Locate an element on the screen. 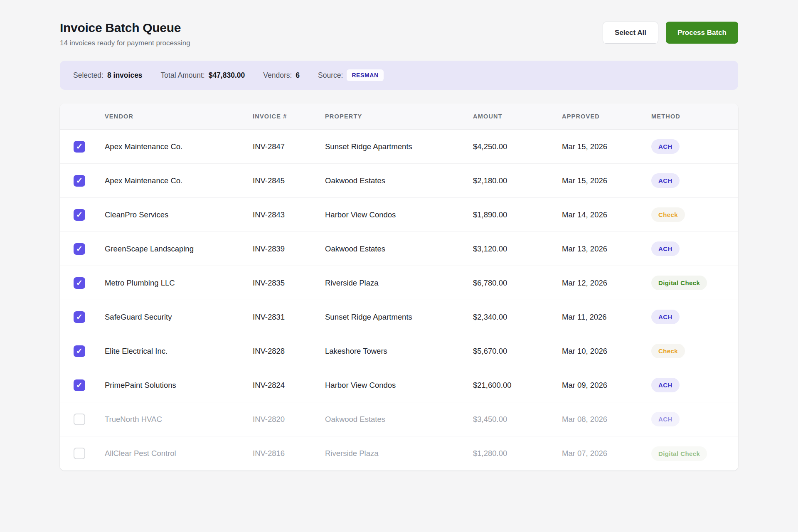 Image resolution: width=798 pixels, height=532 pixels. table-row: ✓ SafeGuard Security INV-2831 Sunset Rid… is located at coordinates (399, 317).